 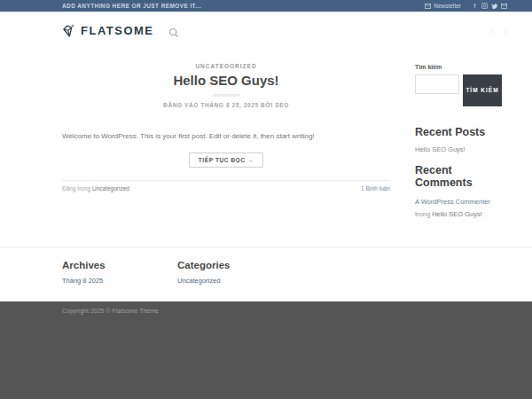 What do you see at coordinates (174, 31) in the screenshot?
I see `search-icon` at bounding box center [174, 31].